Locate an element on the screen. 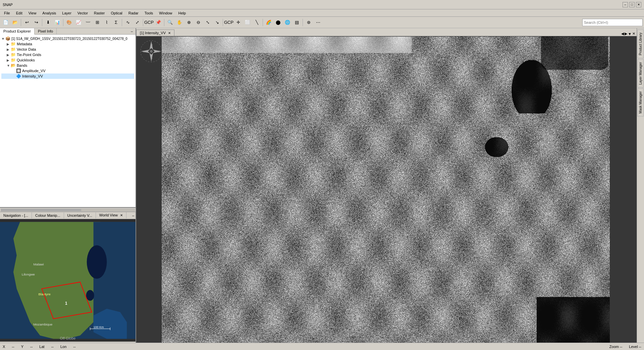  scrollbar-track is located at coordinates (68, 210).